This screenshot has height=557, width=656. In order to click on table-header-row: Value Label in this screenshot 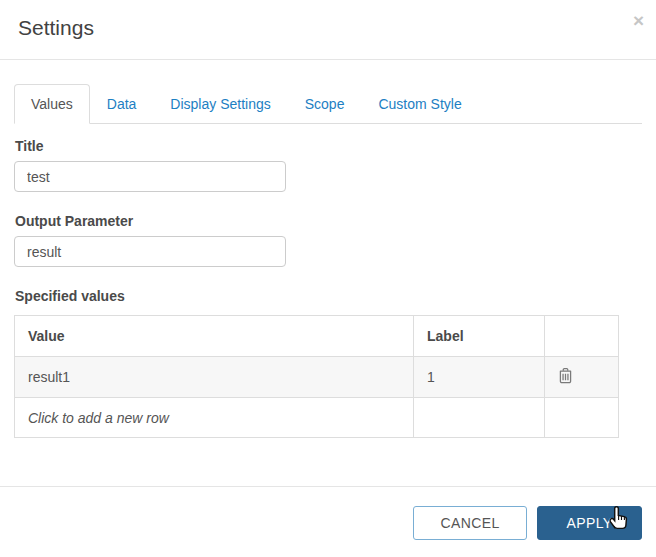, I will do `click(317, 336)`.